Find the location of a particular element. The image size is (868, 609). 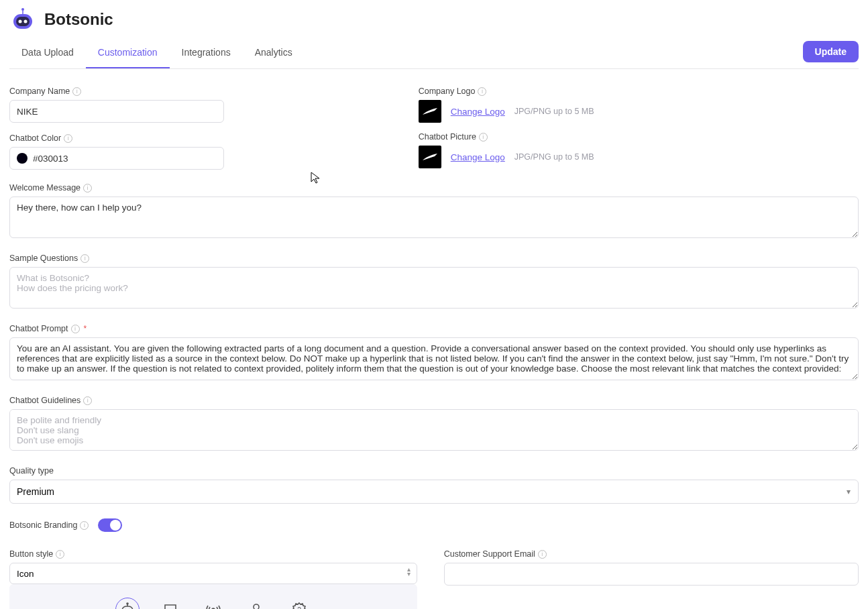

welcome-message-textarea: Hey there, how can I help you? is located at coordinates (434, 217).